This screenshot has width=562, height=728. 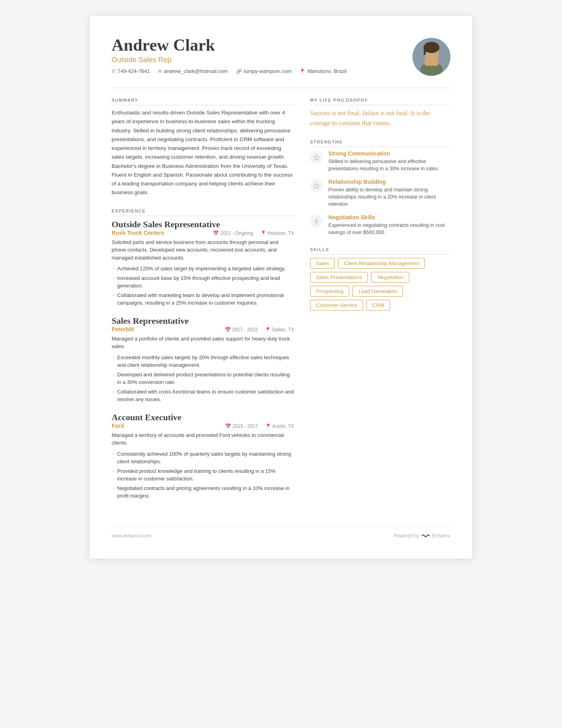 I want to click on candidate-title: Outside Sales Rep, so click(x=262, y=60).